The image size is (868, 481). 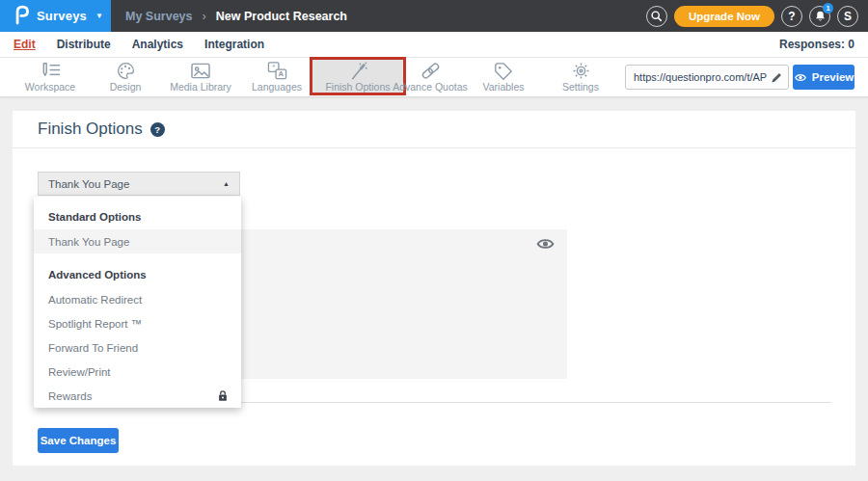 I want to click on question-mark-glyph: ?, so click(x=157, y=129).